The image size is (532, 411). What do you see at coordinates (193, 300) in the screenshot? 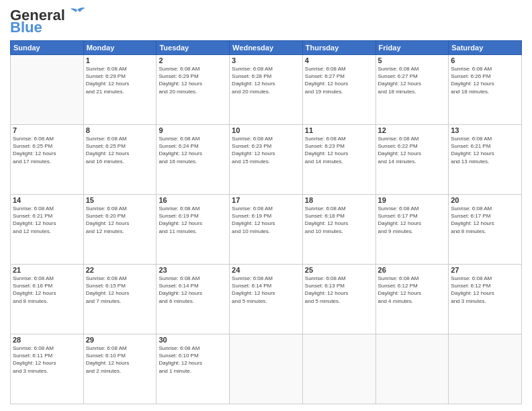
I see `calendar-cell: 23Sunrise: 6:08 AM Sunset: 6:14 PM Dayli…` at bounding box center [193, 300].